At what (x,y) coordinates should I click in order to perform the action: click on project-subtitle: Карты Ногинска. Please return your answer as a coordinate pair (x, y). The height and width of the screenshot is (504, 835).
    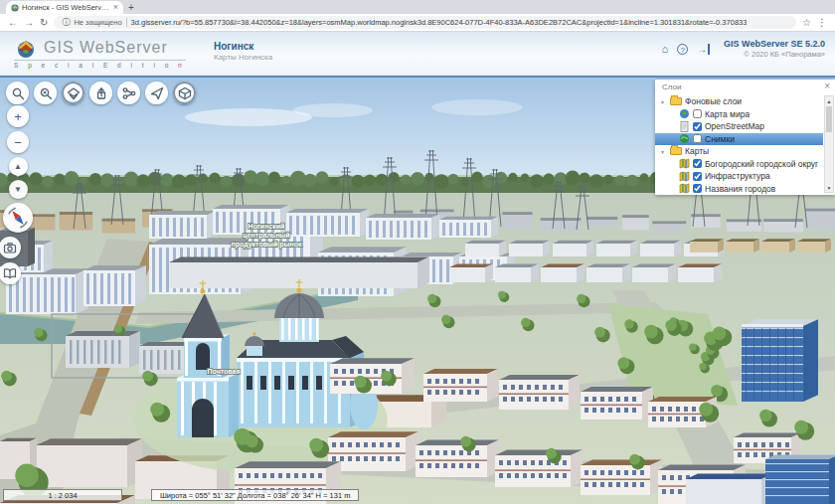
    Looking at the image, I should click on (243, 58).